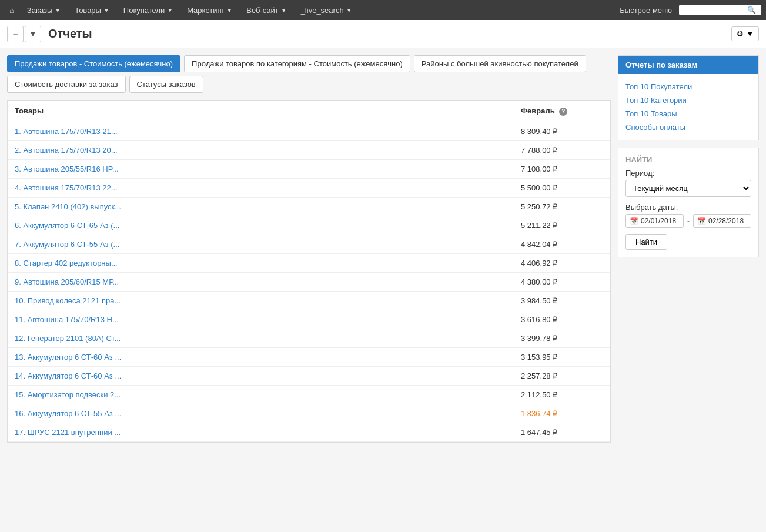 Image resolution: width=766 pixels, height=532 pixels. Describe the element at coordinates (268, 132) in the screenshot. I see `product-link: 1. Автошина 175/70/R13 21...` at that location.